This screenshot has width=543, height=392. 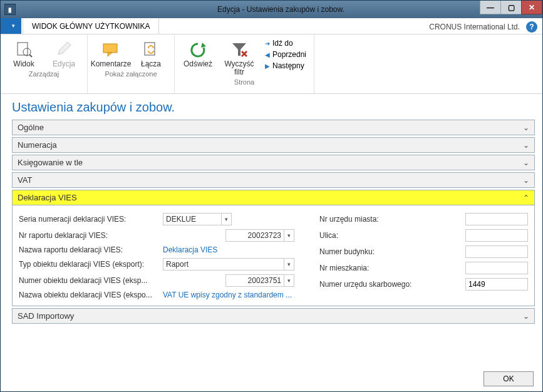 I want to click on label-tax-office-no: Numer urzędu skarbowego:, so click(x=379, y=284).